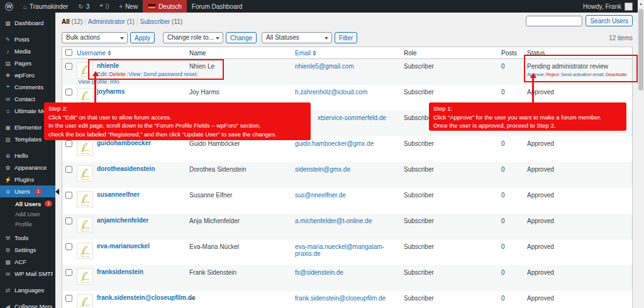  Describe the element at coordinates (122, 20) in the screenshot. I see `user-role-views: All (12)|Administrator (1)|Subscriber (1…` at that location.